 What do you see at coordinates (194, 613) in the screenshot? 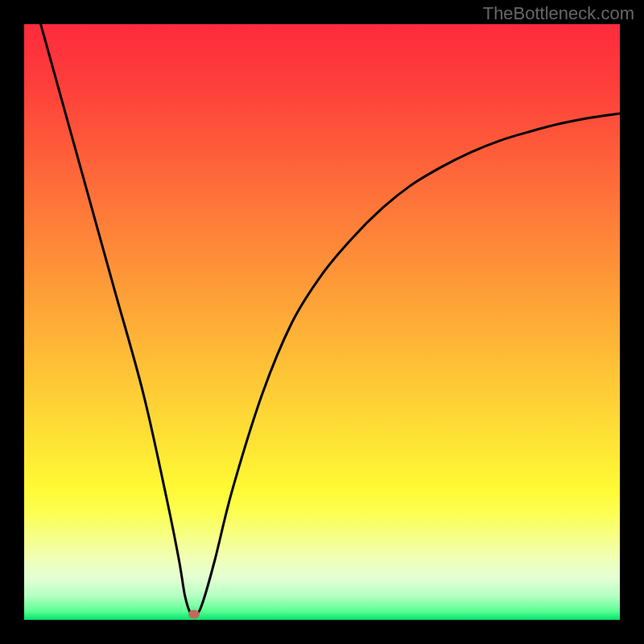
I see `optimum-marker` at bounding box center [194, 613].